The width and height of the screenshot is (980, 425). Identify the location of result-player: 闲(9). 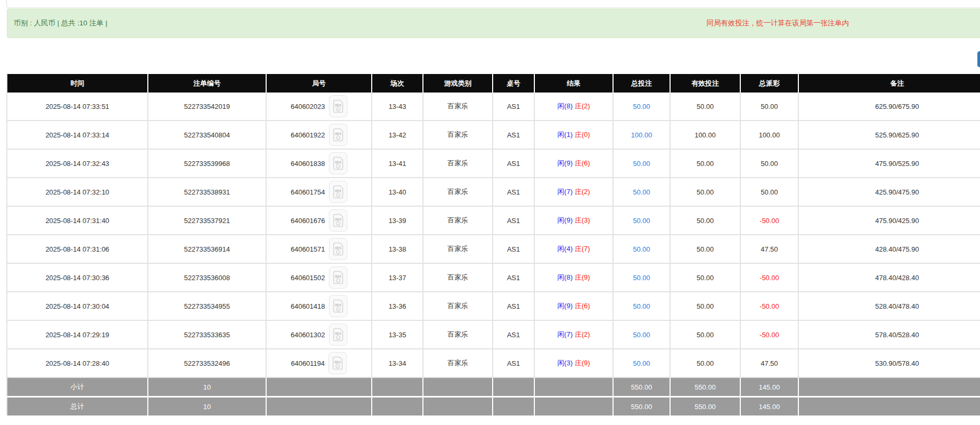
(565, 306).